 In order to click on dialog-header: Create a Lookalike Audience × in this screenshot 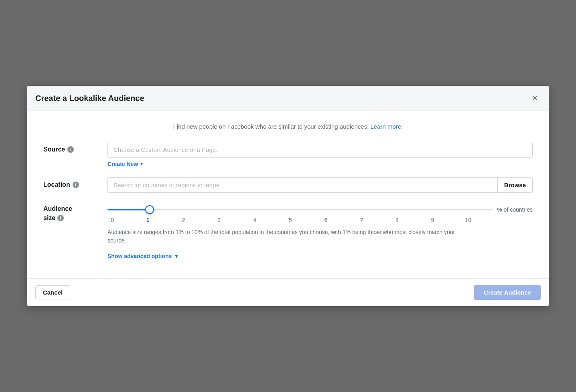, I will do `click(288, 99)`.